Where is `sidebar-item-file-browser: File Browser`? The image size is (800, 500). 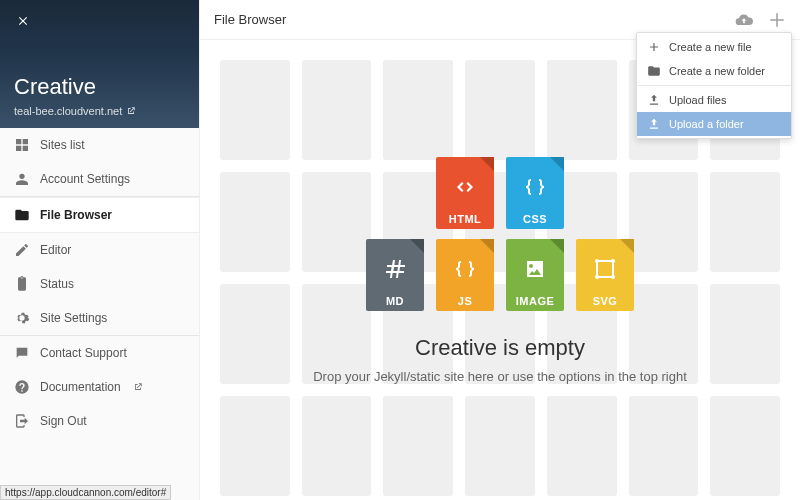 sidebar-item-file-browser: File Browser is located at coordinates (100, 215).